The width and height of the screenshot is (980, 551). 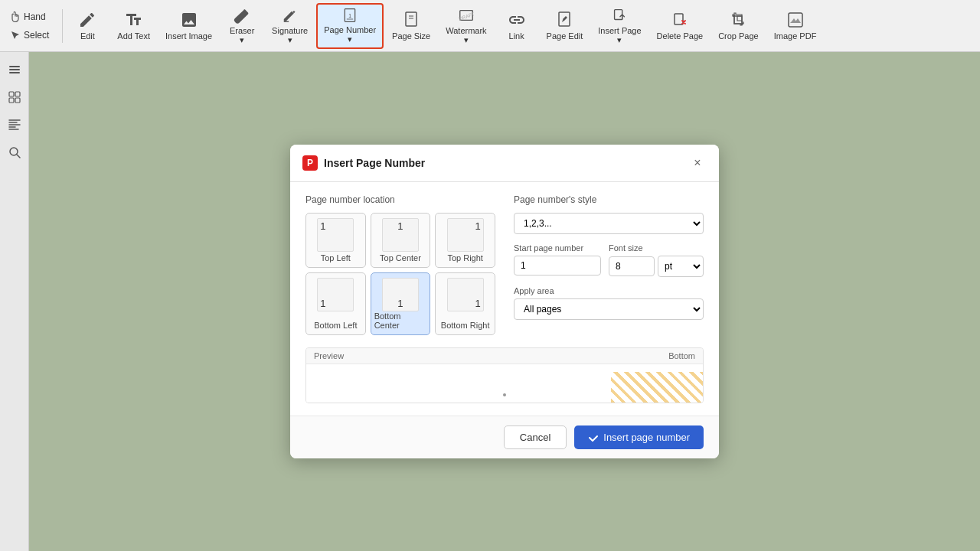 I want to click on add-text-icon, so click(x=134, y=20).